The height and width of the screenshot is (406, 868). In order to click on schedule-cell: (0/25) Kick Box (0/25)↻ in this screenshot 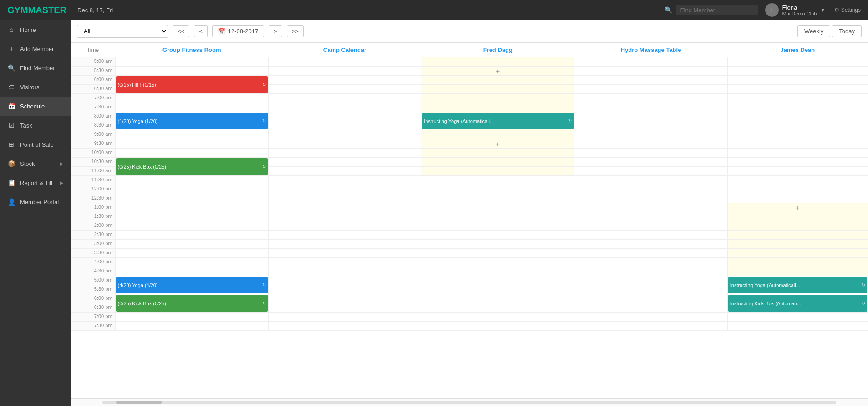, I will do `click(192, 303)`.